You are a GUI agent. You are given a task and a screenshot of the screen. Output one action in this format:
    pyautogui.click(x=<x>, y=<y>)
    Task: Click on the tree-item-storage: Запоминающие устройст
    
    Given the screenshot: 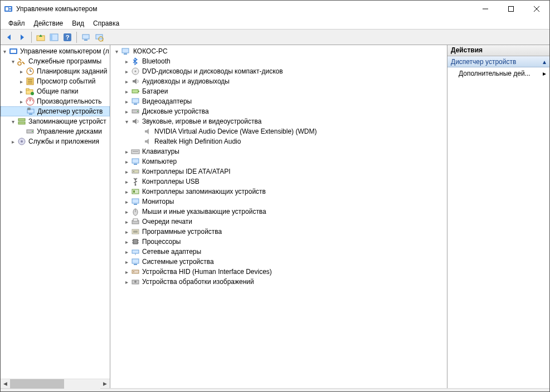 What is the action you would take?
    pyautogui.click(x=67, y=121)
    